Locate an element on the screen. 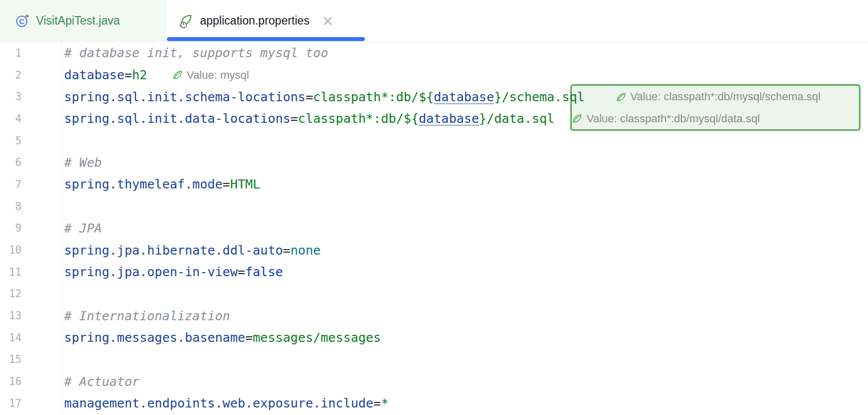 The height and width of the screenshot is (415, 868). line-number: 12 is located at coordinates (11, 294).